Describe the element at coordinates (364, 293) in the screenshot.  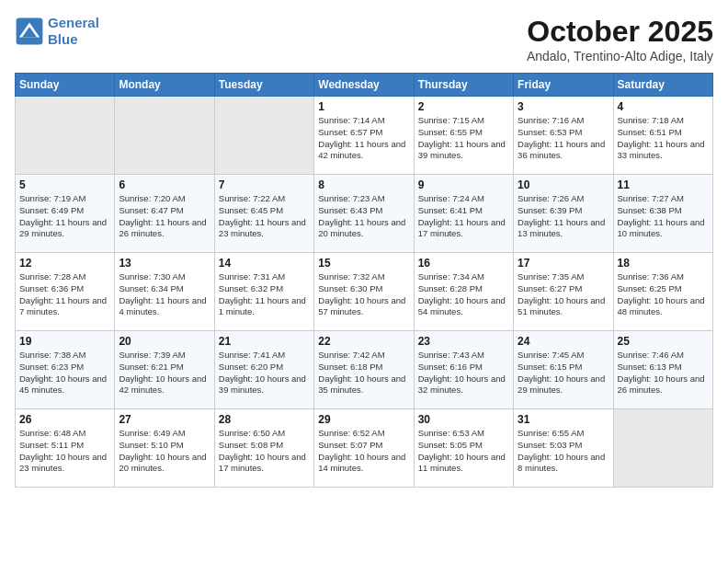
I see `day-cell: 15Sunrise: 7:32 AM Sunset: 6:30 PM Dayli…` at that location.